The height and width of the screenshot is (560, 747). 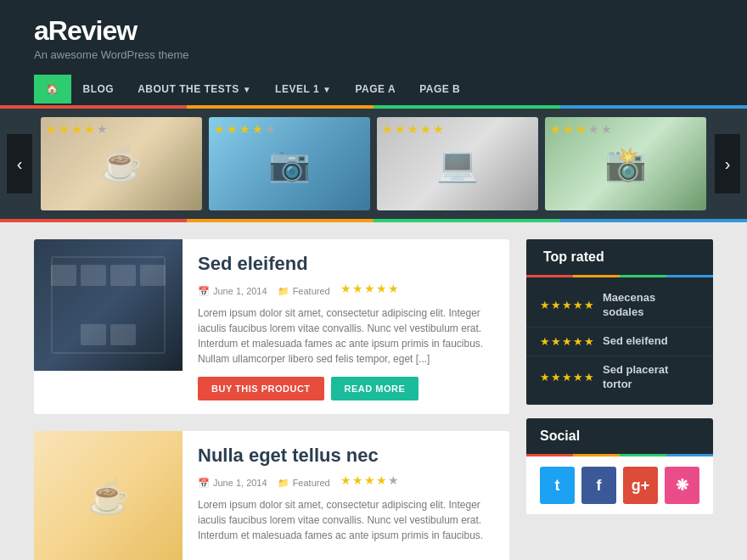 What do you see at coordinates (194, 89) in the screenshot?
I see `nav-about: About The Tests ▼` at bounding box center [194, 89].